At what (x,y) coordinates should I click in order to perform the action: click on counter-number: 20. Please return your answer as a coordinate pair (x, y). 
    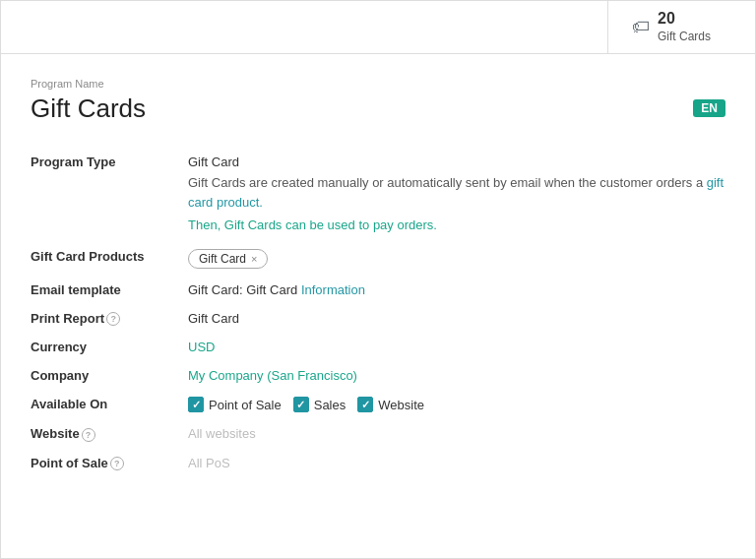
    Looking at the image, I should click on (684, 20).